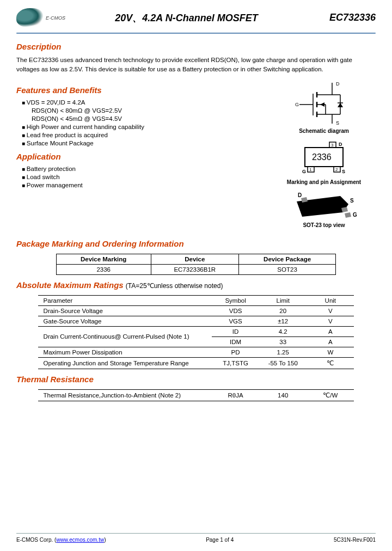 The width and height of the screenshot is (392, 551). I want to click on logo-swirl-icon, so click(30, 17).